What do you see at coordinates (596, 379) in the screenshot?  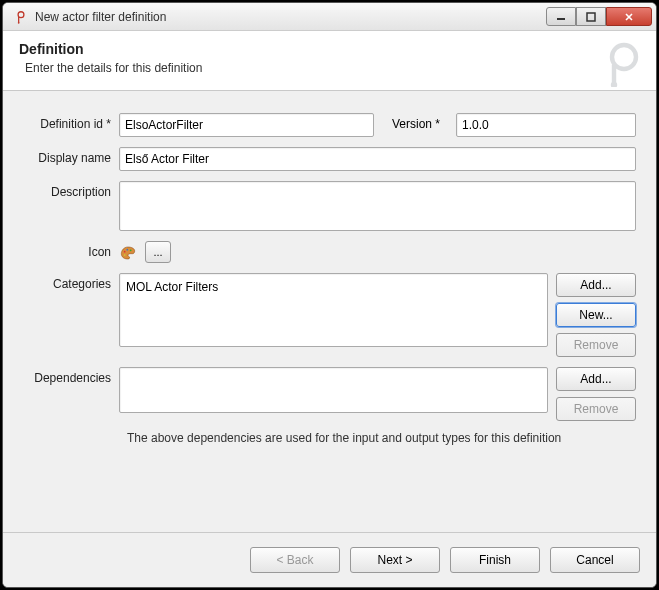 I see `dependency-add-button: Add...` at bounding box center [596, 379].